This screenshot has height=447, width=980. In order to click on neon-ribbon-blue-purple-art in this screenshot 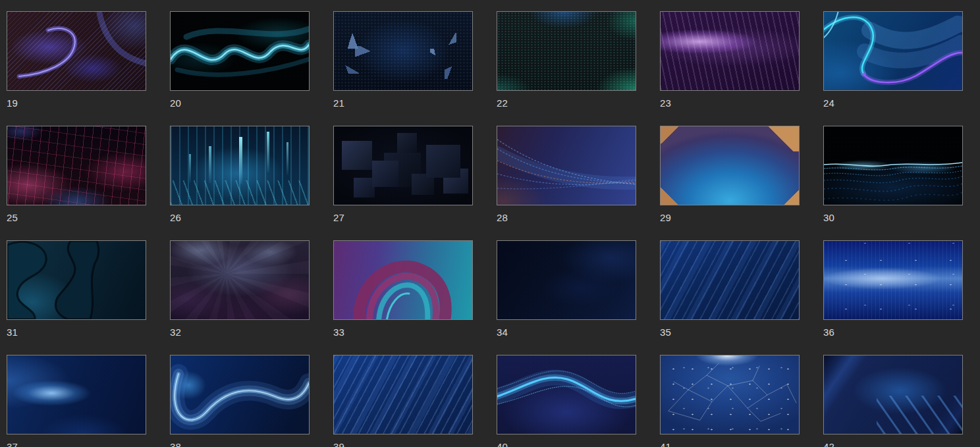, I will do `click(893, 51)`.